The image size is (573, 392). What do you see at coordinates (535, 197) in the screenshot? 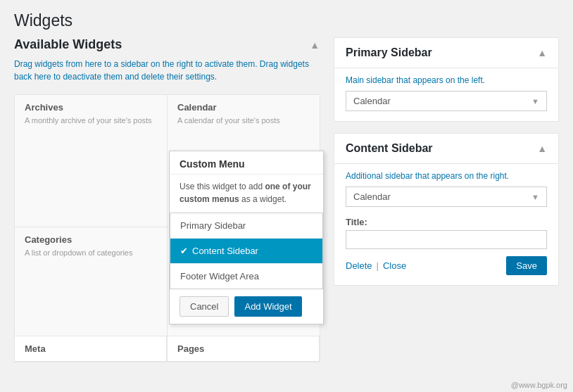
I see `chevron-down-icon-2: ▼` at bounding box center [535, 197].